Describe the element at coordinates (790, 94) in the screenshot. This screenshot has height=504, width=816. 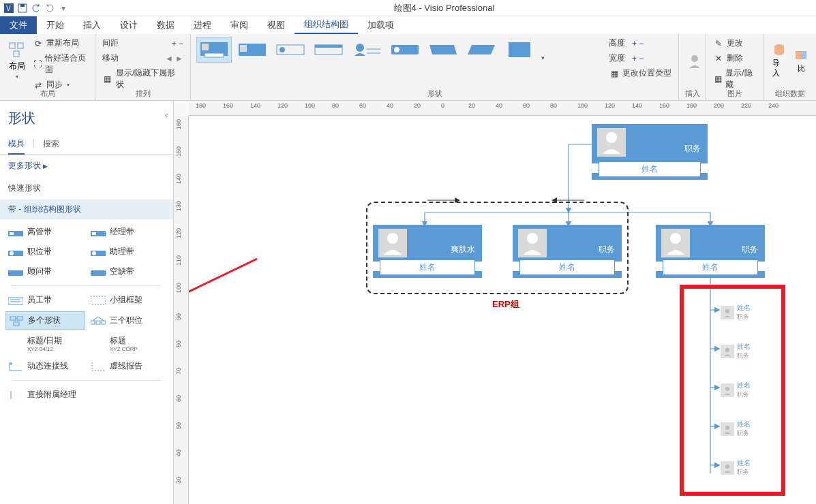
I see `group-data-label: 组织数据` at that location.